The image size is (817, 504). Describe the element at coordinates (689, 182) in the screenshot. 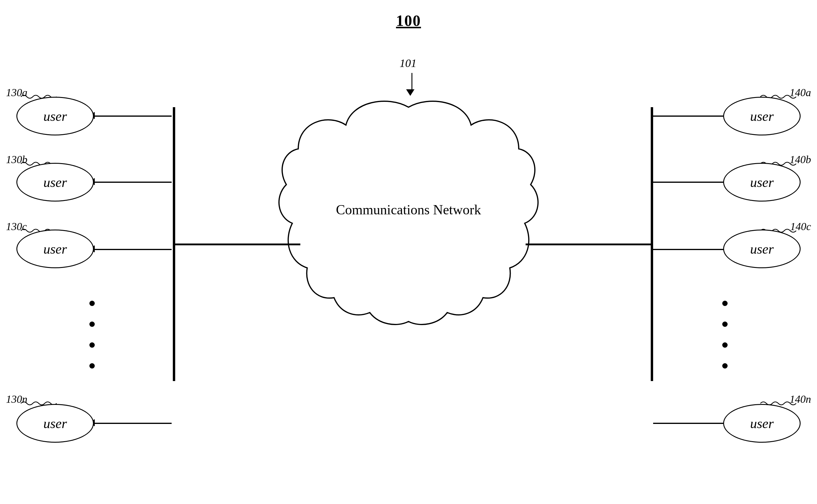

I see `arrow-140b-line` at that location.